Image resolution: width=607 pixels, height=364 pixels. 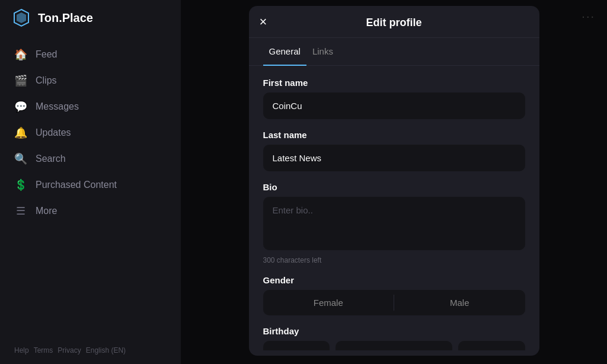 I want to click on birthday-month-select: Month, so click(x=394, y=346).